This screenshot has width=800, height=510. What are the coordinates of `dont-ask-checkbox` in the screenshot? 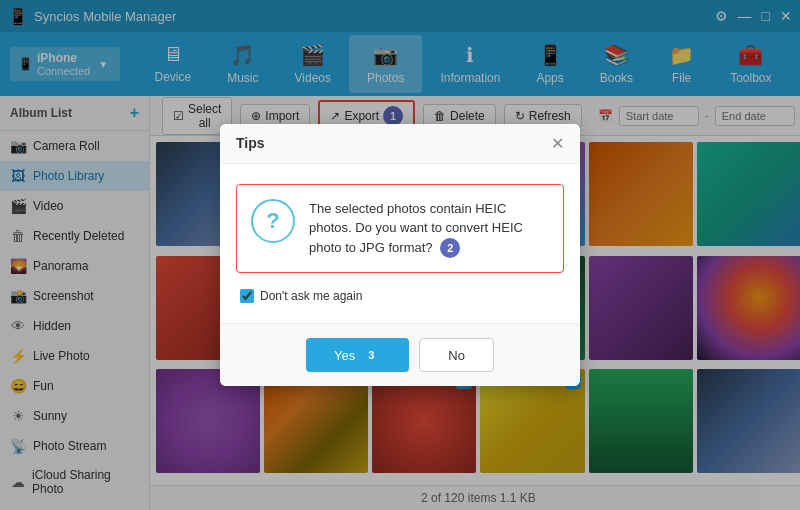 It's located at (247, 296).